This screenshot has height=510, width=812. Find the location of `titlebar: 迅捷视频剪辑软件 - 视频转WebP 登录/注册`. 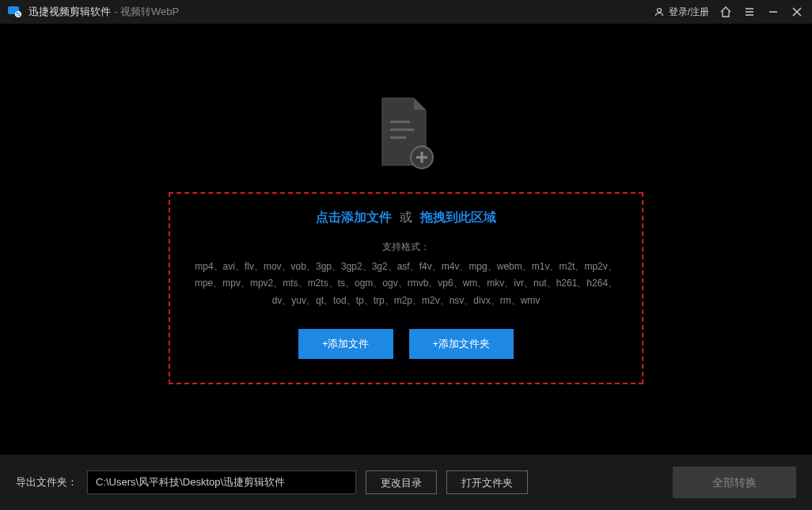

titlebar: 迅捷视频剪辑软件 - 视频转WebP 登录/注册 is located at coordinates (406, 12).